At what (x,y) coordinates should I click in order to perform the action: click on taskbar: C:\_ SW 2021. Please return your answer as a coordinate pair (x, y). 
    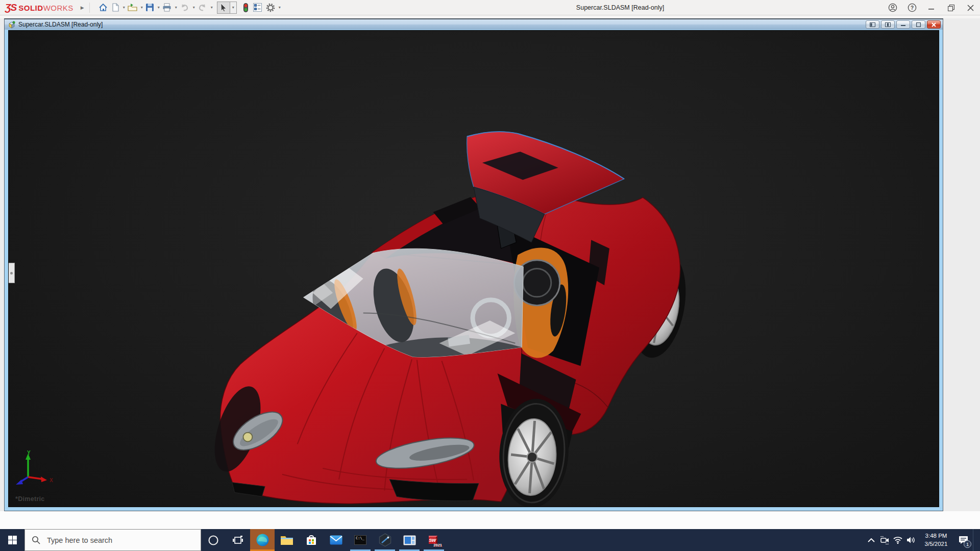
    Looking at the image, I should click on (490, 540).